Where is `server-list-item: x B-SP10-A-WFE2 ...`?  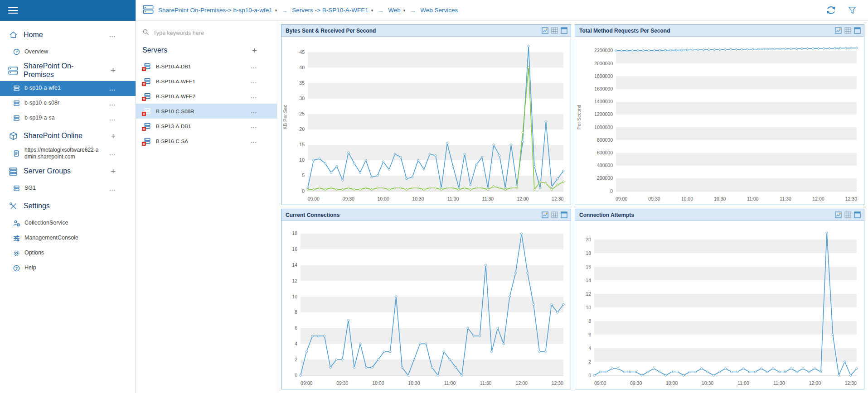 server-list-item: x B-SP10-A-WFE2 ... is located at coordinates (207, 96).